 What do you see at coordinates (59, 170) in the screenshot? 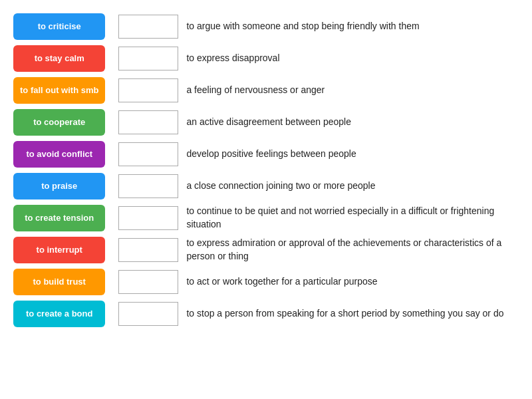
I see `left-column: to criticiseto stay calmto fall out with…` at bounding box center [59, 170].